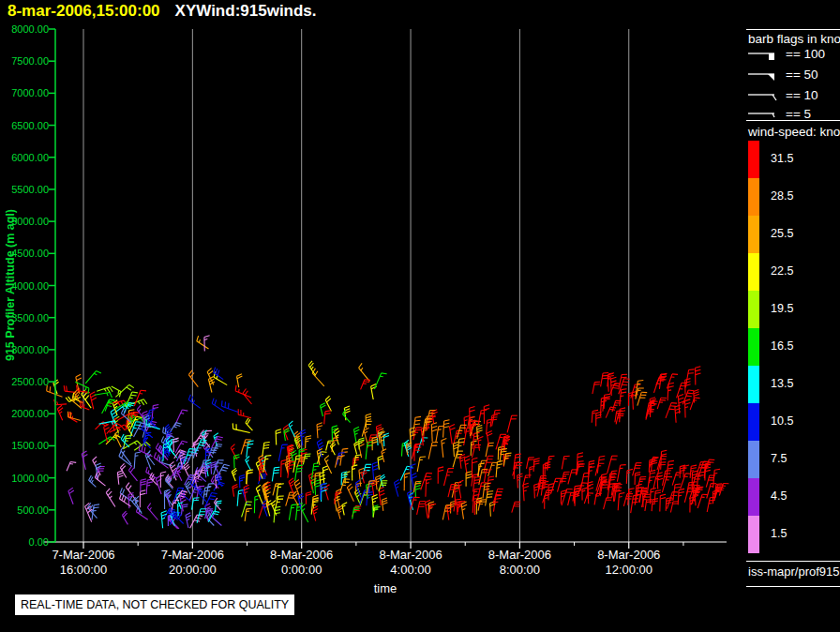 The image size is (840, 632). Describe the element at coordinates (787, 53) in the screenshot. I see `barb-legend-item: == 100` at that location.